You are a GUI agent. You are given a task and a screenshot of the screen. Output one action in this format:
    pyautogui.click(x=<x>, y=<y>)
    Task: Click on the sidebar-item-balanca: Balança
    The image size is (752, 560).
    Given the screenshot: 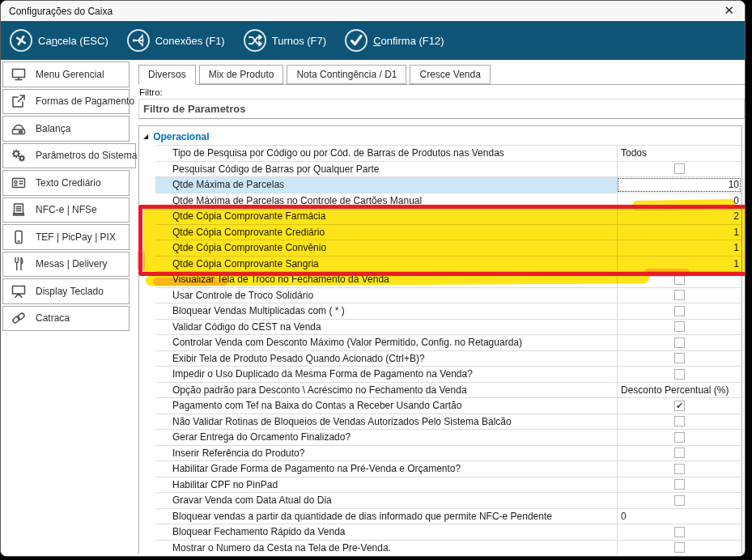 What is the action you would take?
    pyautogui.click(x=66, y=129)
    